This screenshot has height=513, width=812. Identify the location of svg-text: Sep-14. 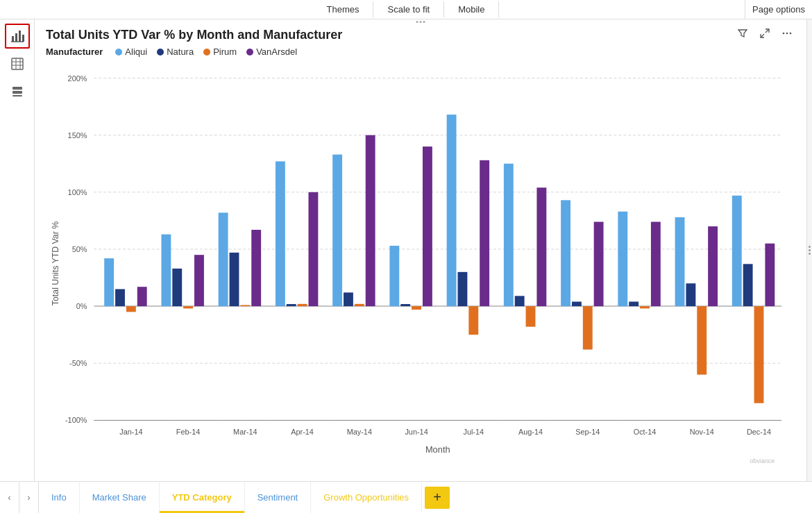
(587, 432).